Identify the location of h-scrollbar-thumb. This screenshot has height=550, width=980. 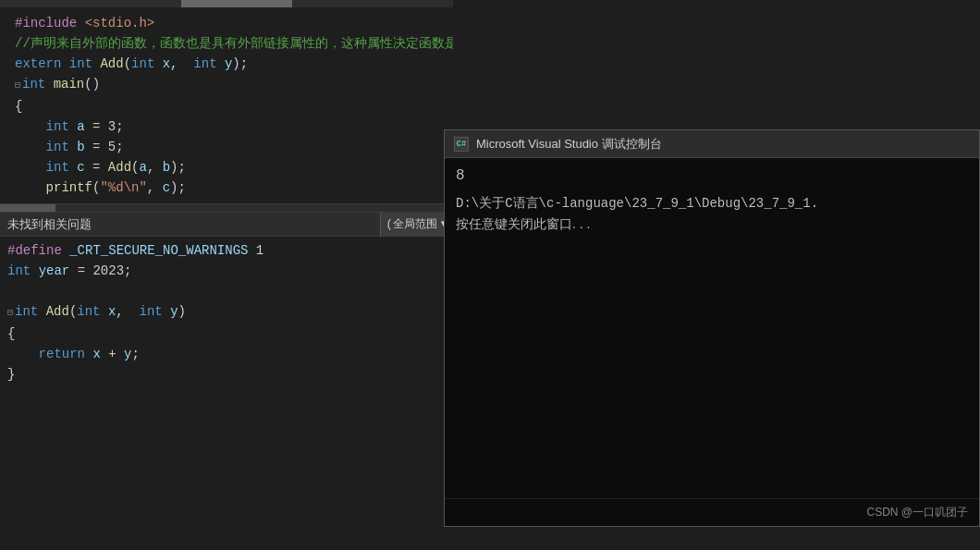
(28, 208).